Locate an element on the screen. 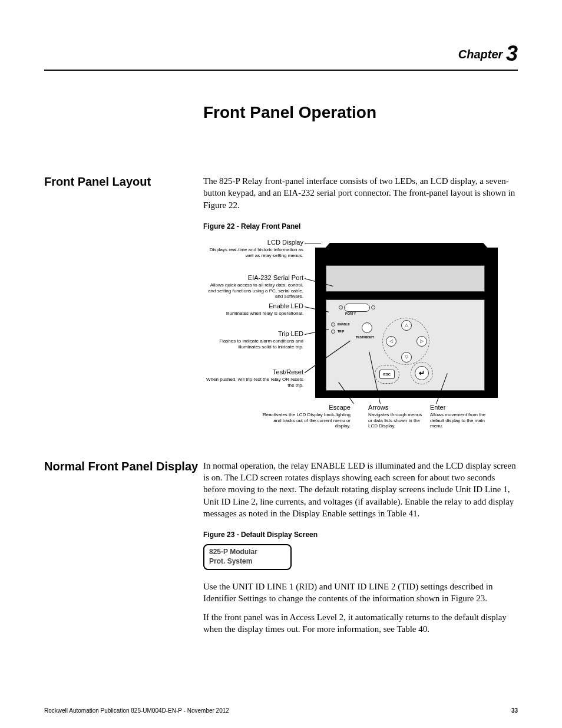  page-number: 33 is located at coordinates (515, 711).